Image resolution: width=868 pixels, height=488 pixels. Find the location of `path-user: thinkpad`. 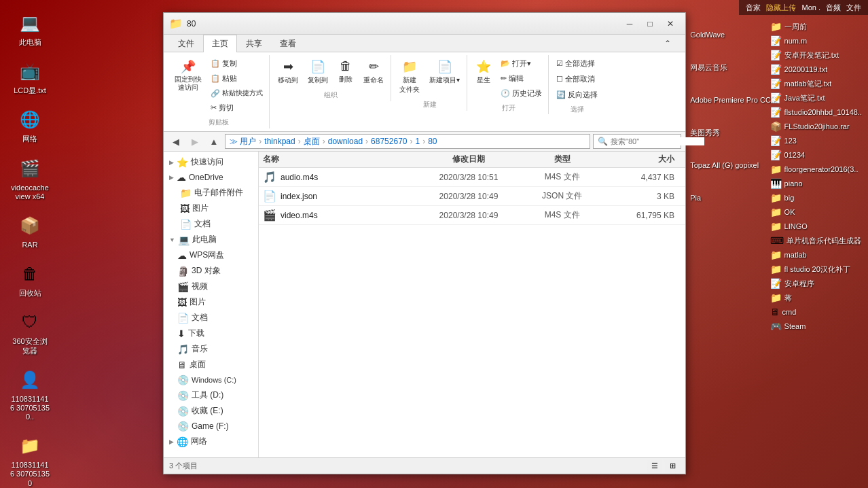

path-user: thinkpad is located at coordinates (280, 141).